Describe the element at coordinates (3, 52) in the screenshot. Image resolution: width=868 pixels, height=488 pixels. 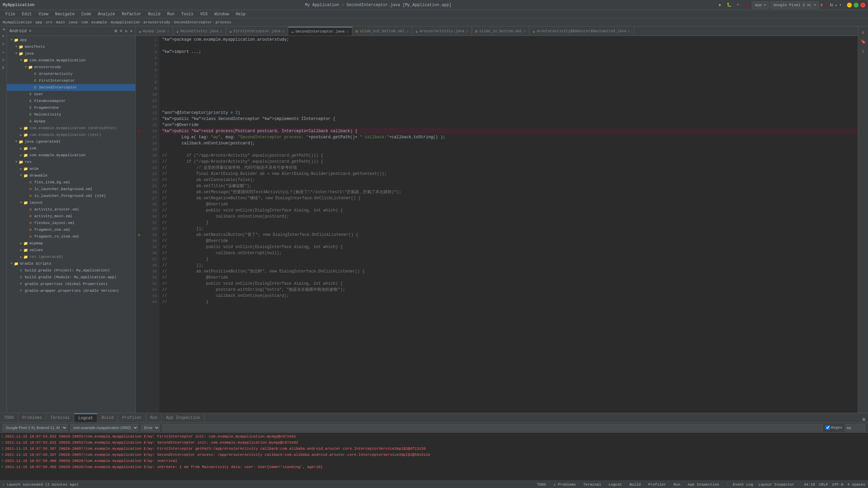
I see `left-tab-favorites: ★` at that location.